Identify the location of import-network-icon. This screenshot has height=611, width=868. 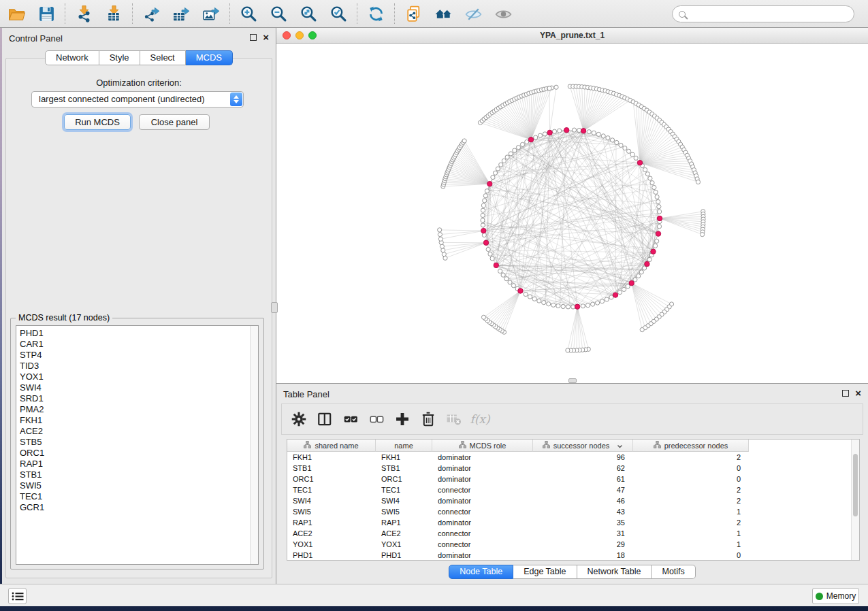
(84, 14).